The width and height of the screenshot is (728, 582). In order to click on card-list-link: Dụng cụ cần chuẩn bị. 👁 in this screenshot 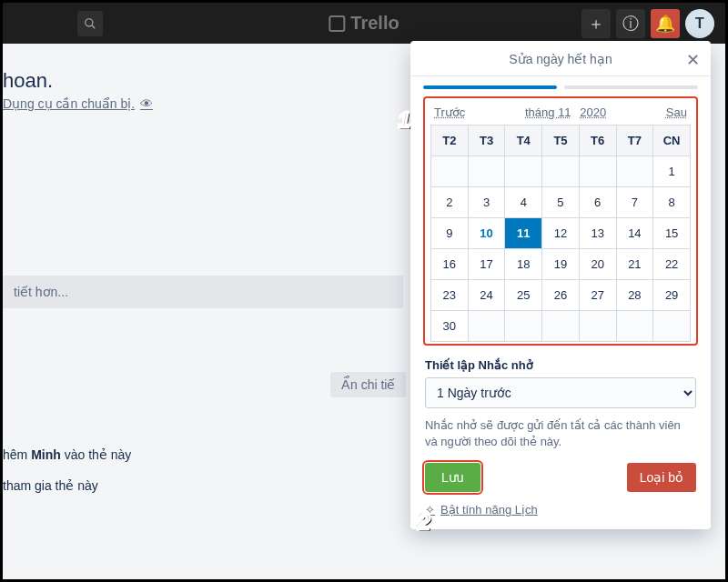, I will do `click(78, 104)`.